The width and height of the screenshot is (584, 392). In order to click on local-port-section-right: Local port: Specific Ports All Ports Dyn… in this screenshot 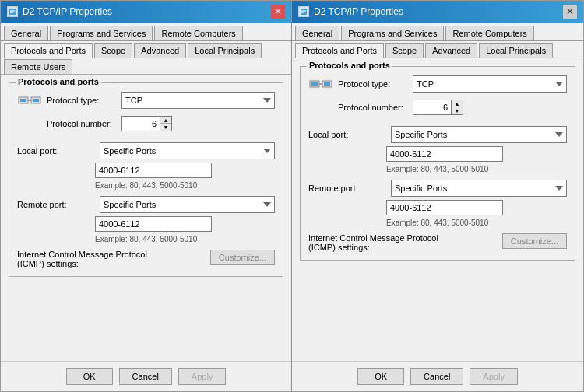, I will do `click(438, 149)`.